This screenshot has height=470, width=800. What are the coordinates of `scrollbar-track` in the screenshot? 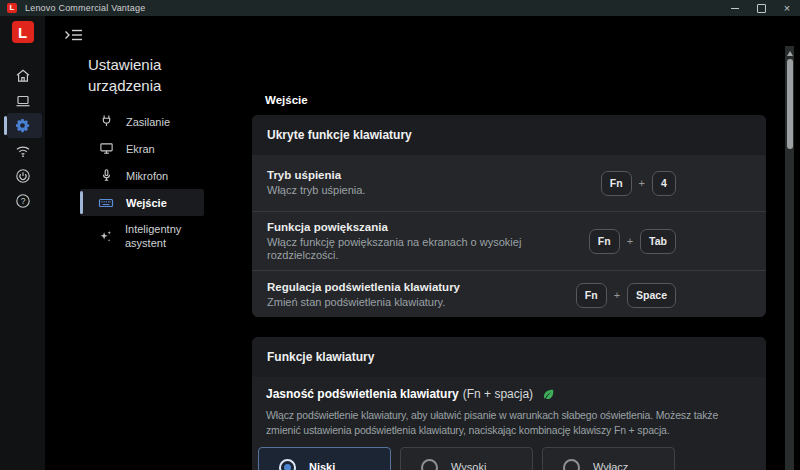 It's located at (790, 258).